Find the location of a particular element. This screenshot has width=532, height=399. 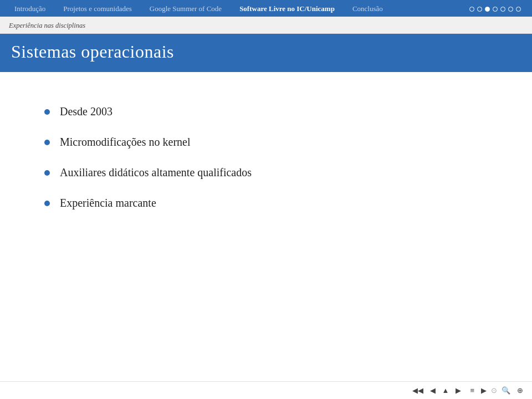

nav-item-conclusao: Conclusão is located at coordinates (368, 9).